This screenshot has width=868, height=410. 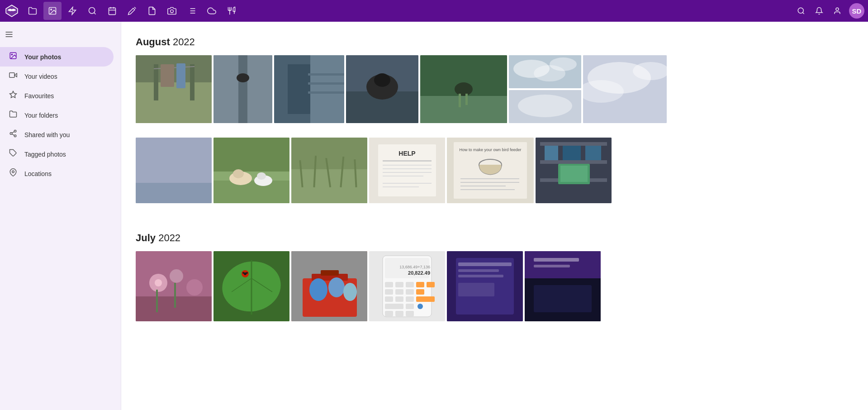 I want to click on favourites-icon, so click(x=13, y=96).